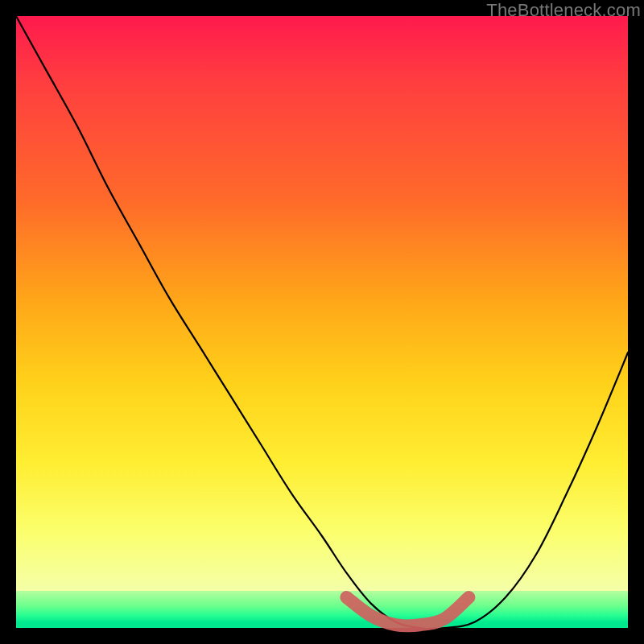 The image size is (644, 644). Describe the element at coordinates (407, 612) in the screenshot. I see `sweet-spot-band` at that location.